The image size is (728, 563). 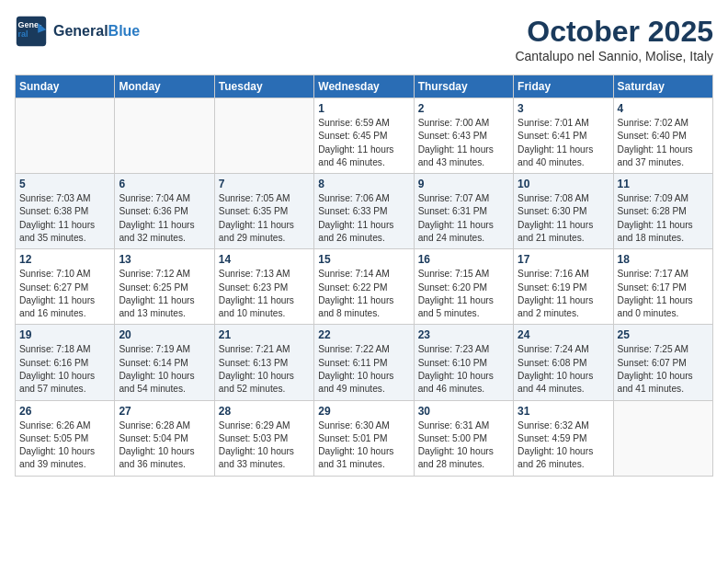 What do you see at coordinates (463, 259) in the screenshot?
I see `day-number: 16` at bounding box center [463, 259].